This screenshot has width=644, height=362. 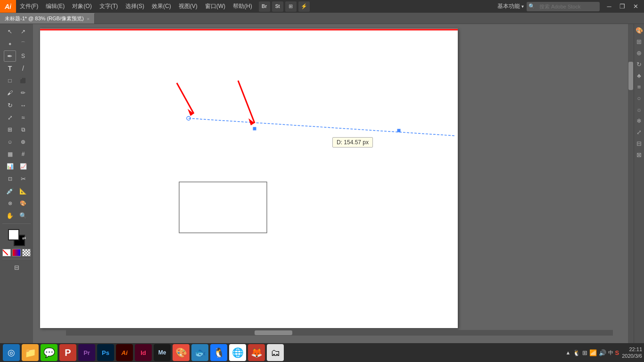 What do you see at coordinates (17, 81) in the screenshot?
I see `tool-row-5: □ ⬛` at bounding box center [17, 81].